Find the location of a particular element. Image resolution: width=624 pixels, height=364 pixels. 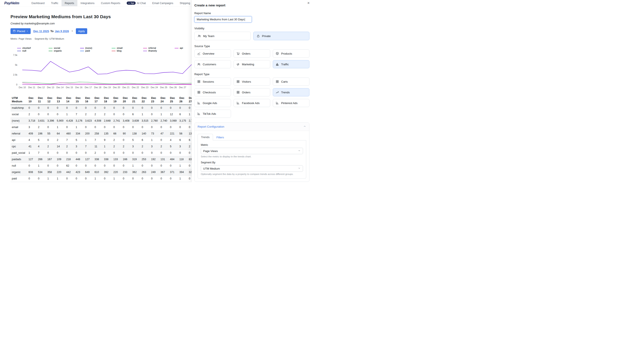

legend-label: null is located at coordinates (24, 51).